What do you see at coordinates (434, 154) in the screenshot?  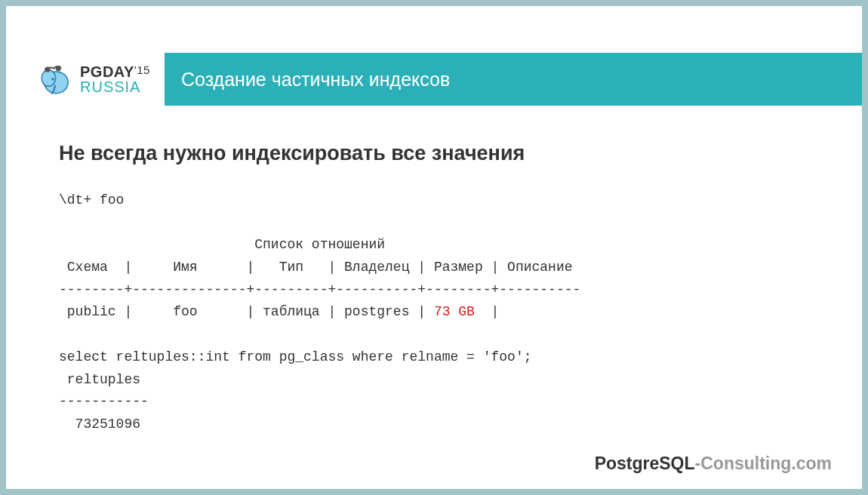 I see `content-heading: Не всегда нужно индексировать все значен…` at bounding box center [434, 154].